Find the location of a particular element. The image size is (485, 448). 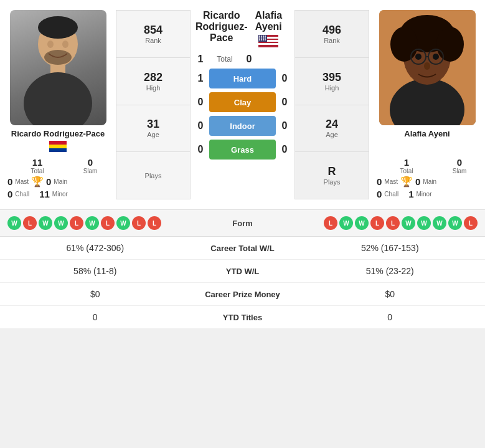

flag-us is located at coordinates (268, 41).